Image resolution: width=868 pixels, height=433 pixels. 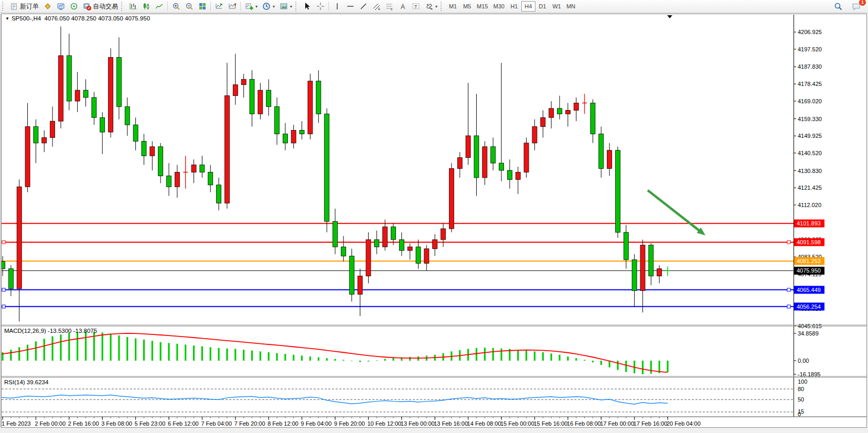 I want to click on time-axis-label: 6 Feb 12:00, so click(x=184, y=424).